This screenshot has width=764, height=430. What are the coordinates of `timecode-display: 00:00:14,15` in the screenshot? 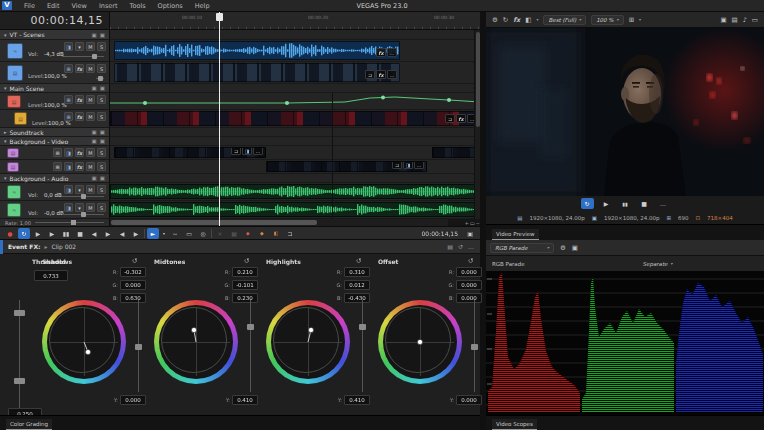 It's located at (55, 21).